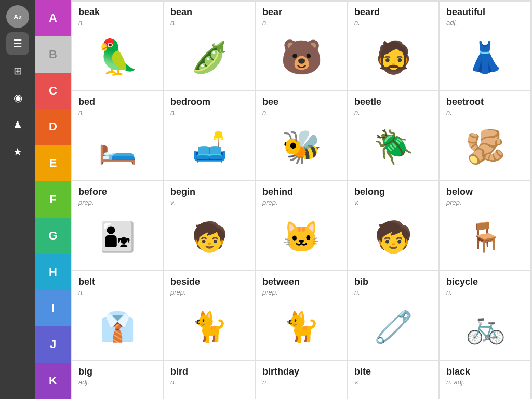  Describe the element at coordinates (209, 136) in the screenshot. I see `word-card-bedroom: bedroomn.🛋️` at that location.